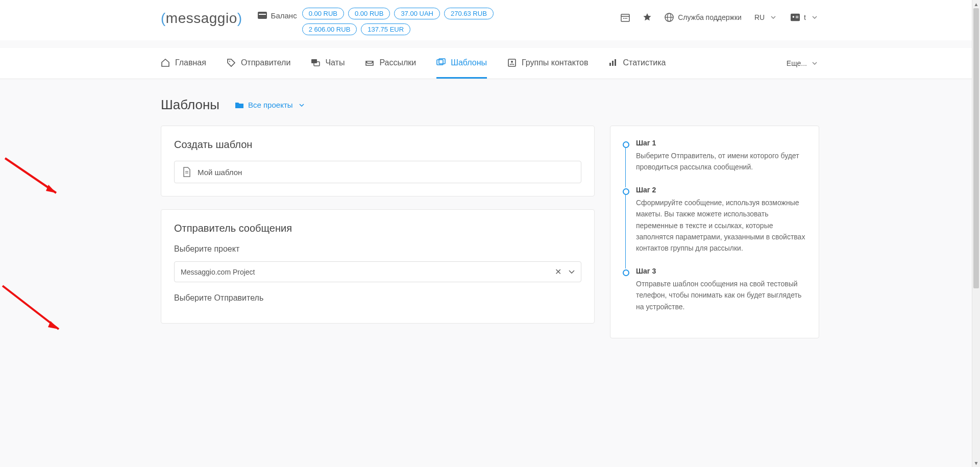  What do you see at coordinates (461, 63) in the screenshot?
I see `nav-templates: Шаблоны` at bounding box center [461, 63].